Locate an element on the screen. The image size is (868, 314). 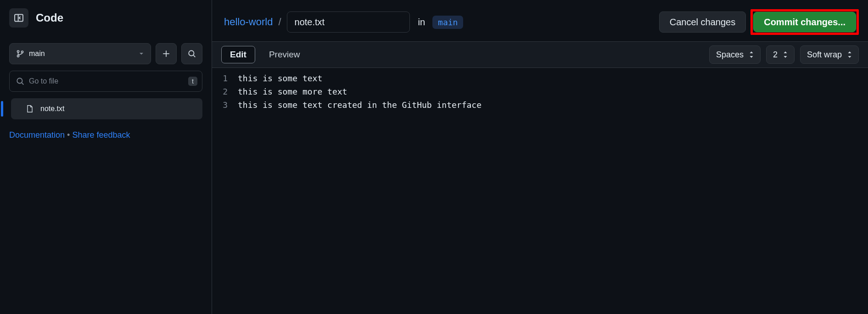
search-files-button is located at coordinates (192, 54).